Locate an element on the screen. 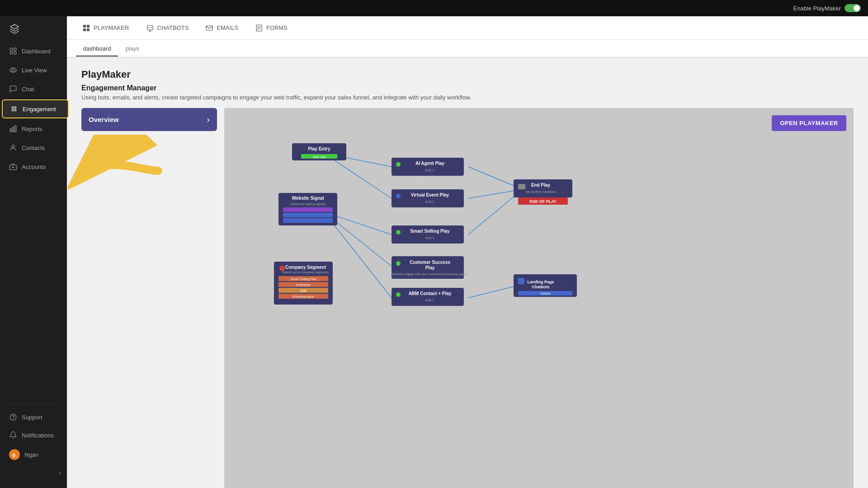  forms-tab-icon is located at coordinates (259, 28).